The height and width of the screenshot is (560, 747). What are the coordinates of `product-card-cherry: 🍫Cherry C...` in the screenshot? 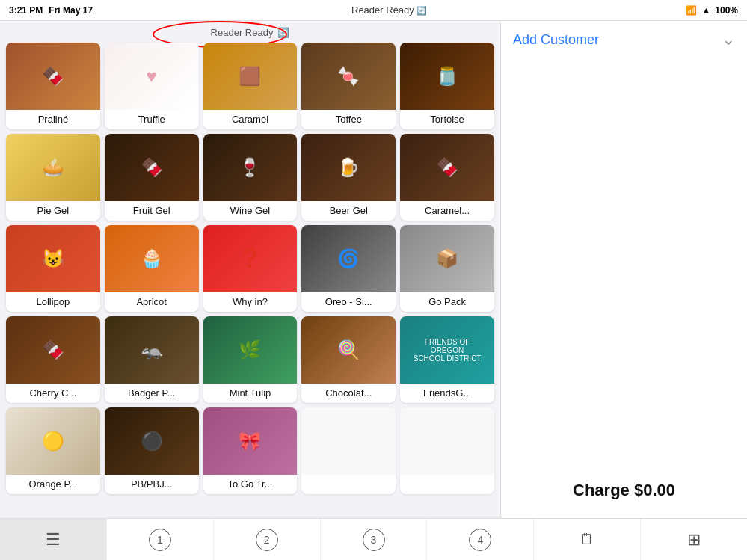 It's located at (53, 360).